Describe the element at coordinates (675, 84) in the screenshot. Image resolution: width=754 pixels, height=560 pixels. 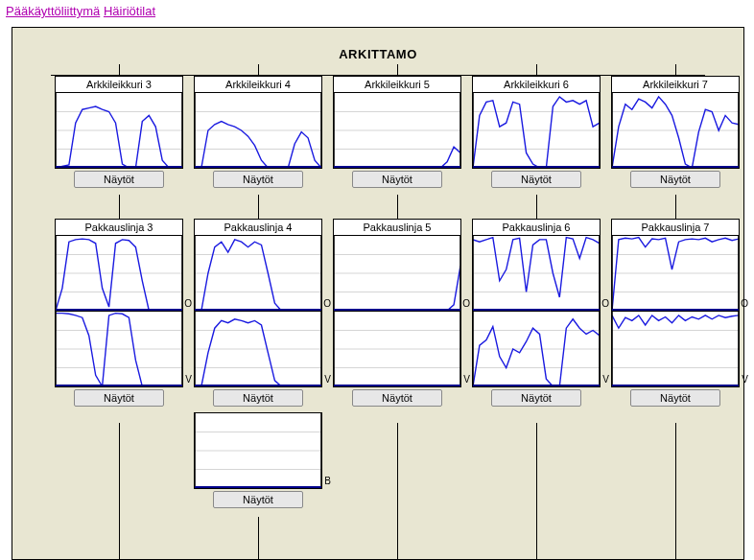
I see `card-title: Arkkileikkuri 7` at that location.